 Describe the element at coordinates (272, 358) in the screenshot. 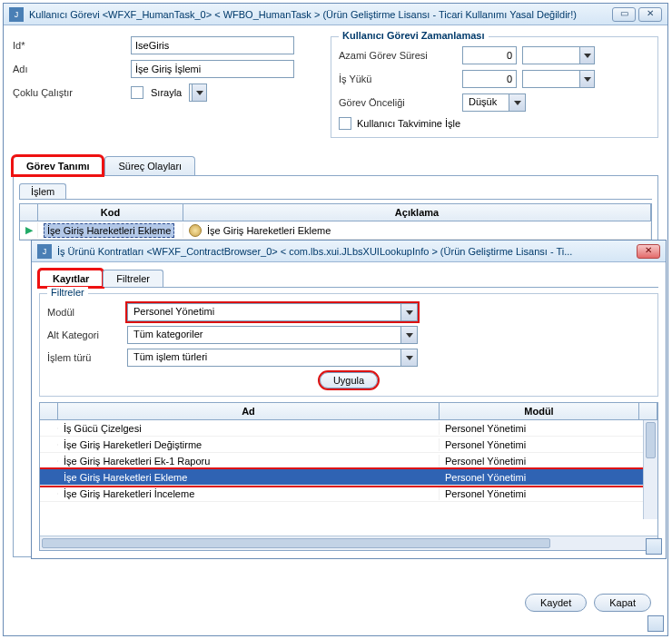

I see `operation-type-combo: Tüm işlem türleri` at that location.